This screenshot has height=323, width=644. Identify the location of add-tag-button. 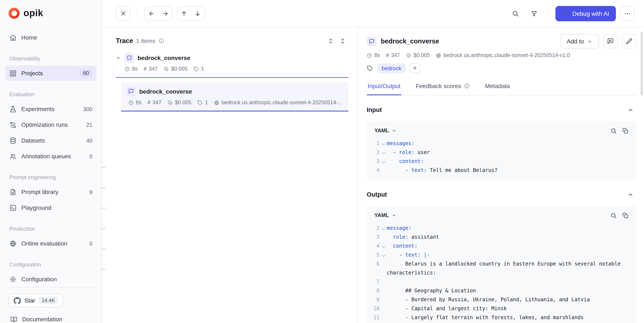
(415, 68).